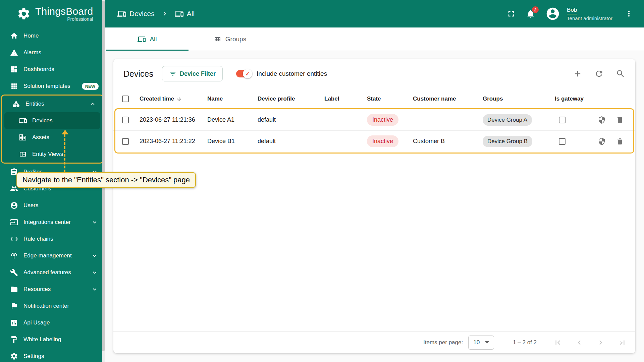  I want to click on column-header-label: Label, so click(345, 99).